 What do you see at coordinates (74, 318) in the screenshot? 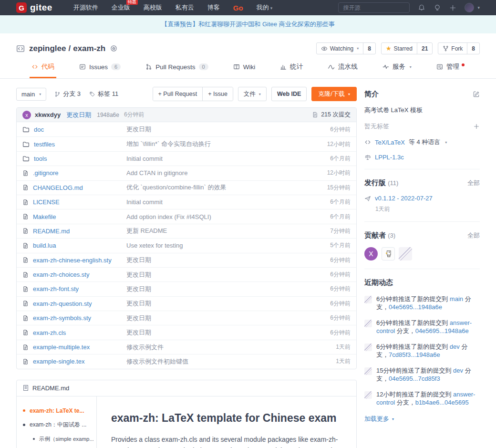
I see `file-name-link: exam-zh-symbols.sty` at bounding box center [74, 318].